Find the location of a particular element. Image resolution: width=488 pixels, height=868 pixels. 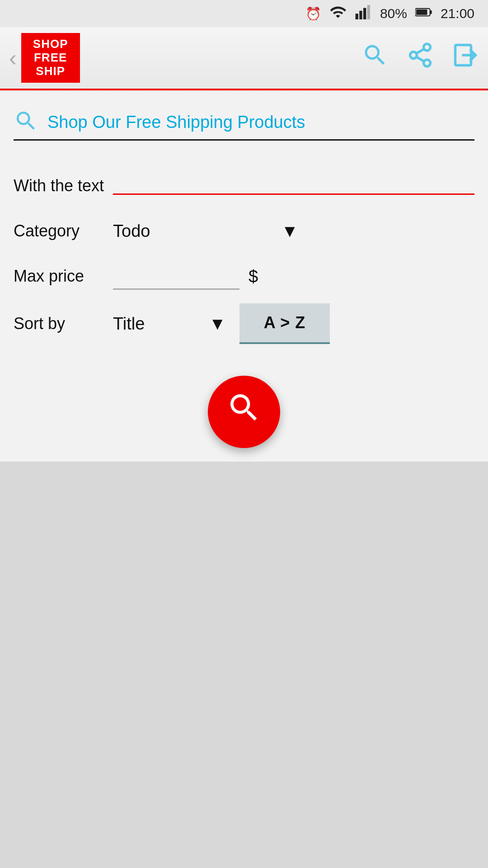

app-logo: SHOP FREE SHIP is located at coordinates (51, 58).